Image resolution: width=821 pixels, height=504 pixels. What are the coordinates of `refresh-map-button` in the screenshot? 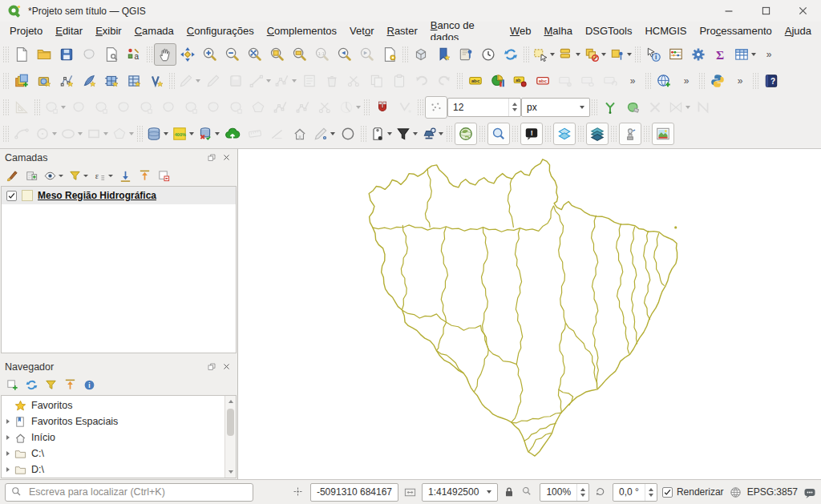 It's located at (511, 54).